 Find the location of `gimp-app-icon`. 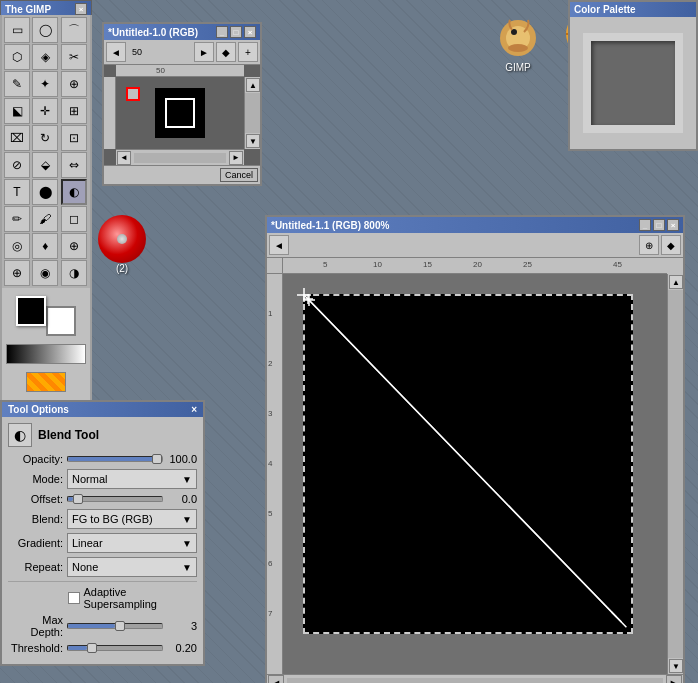

gimp-app-icon is located at coordinates (518, 34).